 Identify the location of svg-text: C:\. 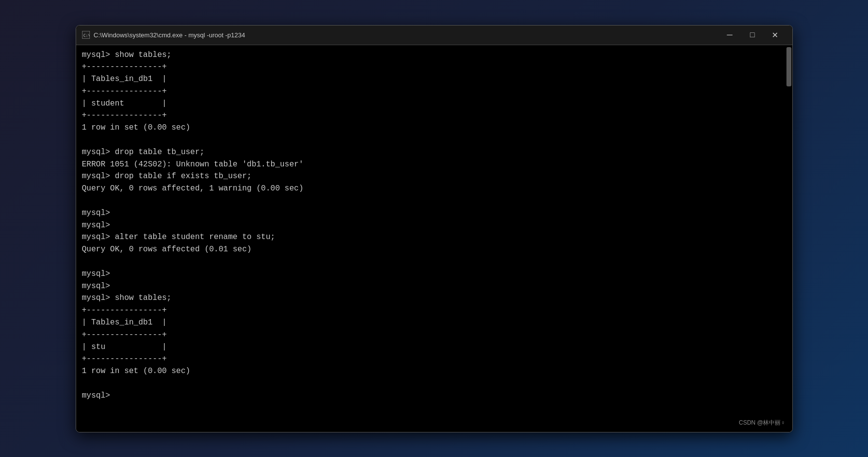
(86, 35).